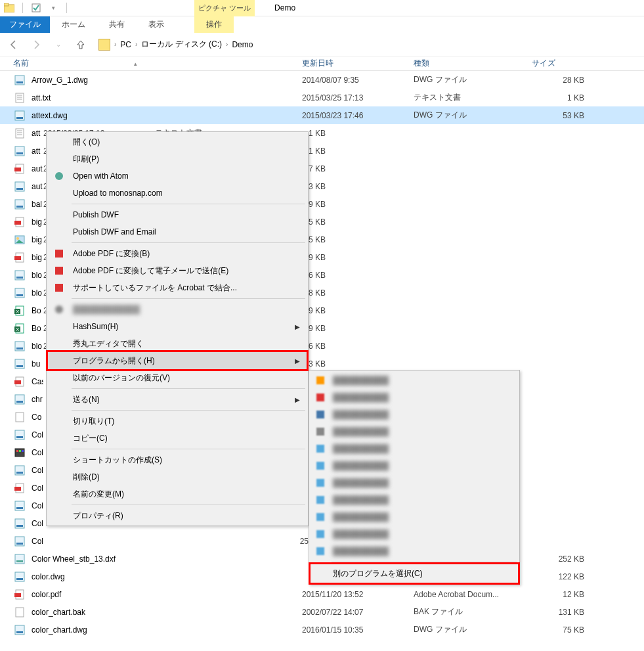  What do you see at coordinates (177, 361) in the screenshot?
I see `context-menu-item: プログラムから開く(H)▶` at bounding box center [177, 361].